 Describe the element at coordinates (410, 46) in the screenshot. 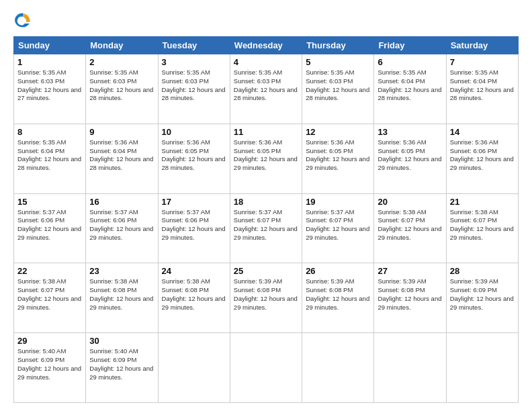

I see `header-friday: Friday` at that location.